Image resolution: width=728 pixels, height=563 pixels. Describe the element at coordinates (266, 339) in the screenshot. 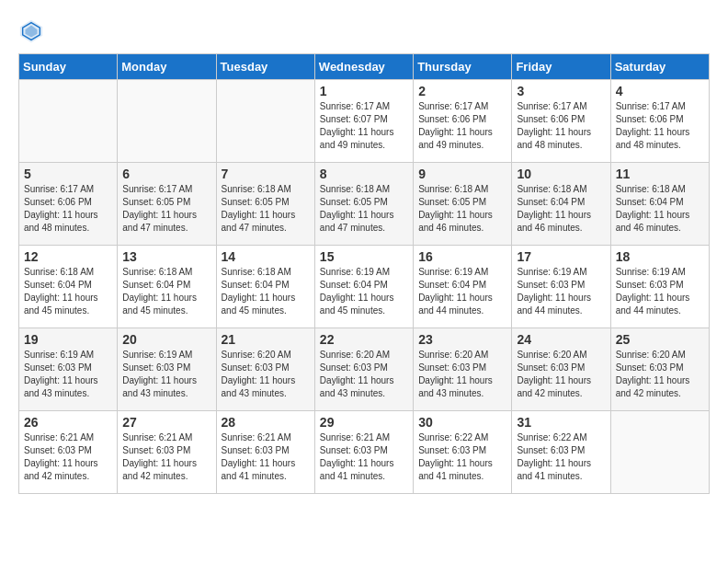

I see `day-number: 21` at that location.